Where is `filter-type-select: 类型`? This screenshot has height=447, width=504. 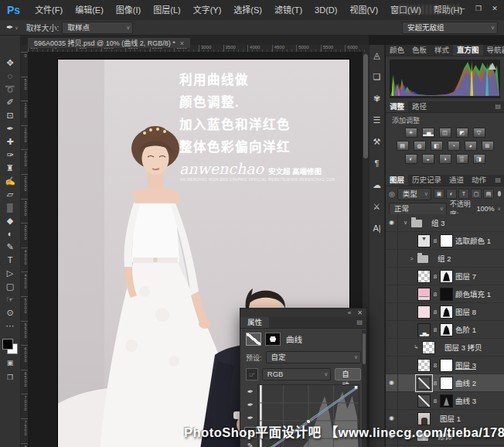 filter-type-select: 类型 is located at coordinates (414, 194).